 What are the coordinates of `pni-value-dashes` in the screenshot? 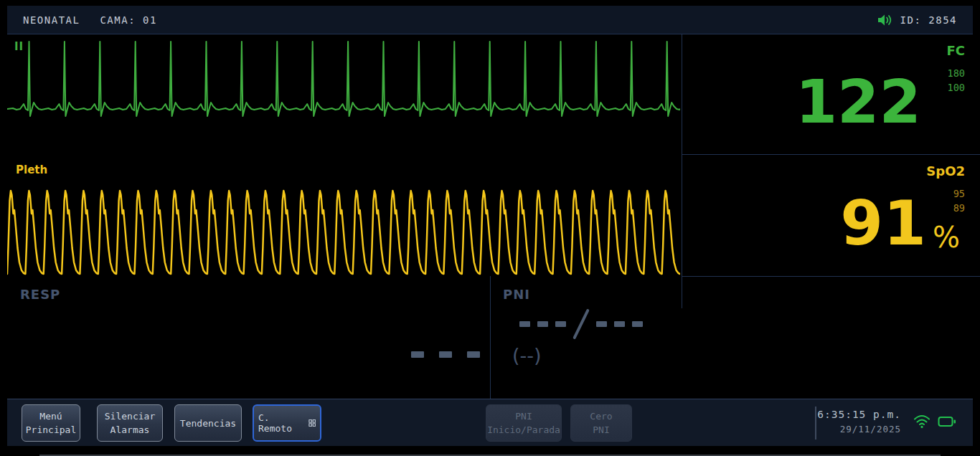 It's located at (581, 324).